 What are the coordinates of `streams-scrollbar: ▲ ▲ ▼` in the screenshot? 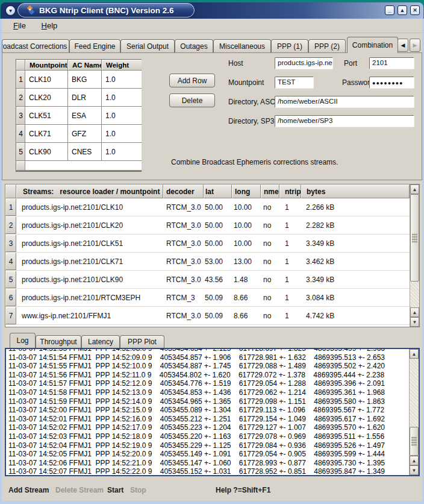 It's located at (414, 256).